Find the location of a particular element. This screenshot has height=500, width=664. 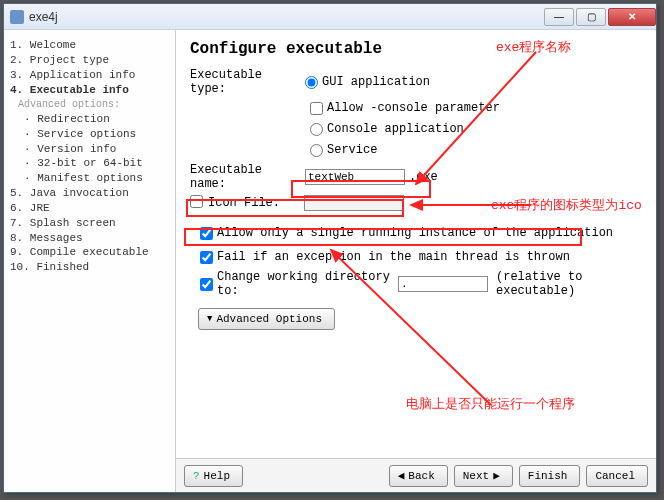

exec-ext: .exe is located at coordinates (424, 177).